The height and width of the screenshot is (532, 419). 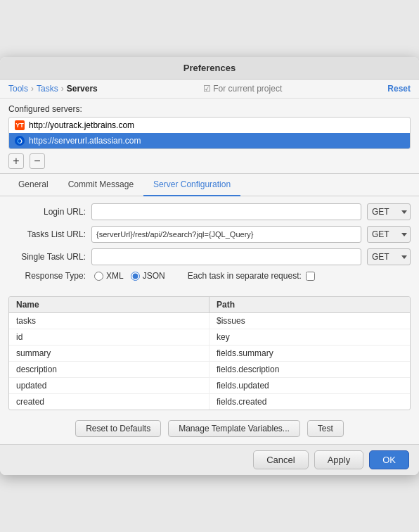 I want to click on col-name-header: Name, so click(x=110, y=305).